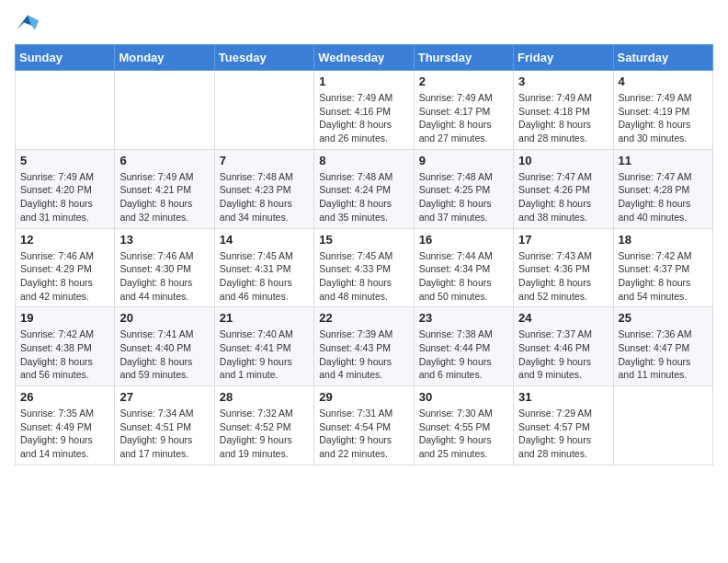 The height and width of the screenshot is (563, 728). I want to click on day-info: Sunrise: 7:49 AMSunset: 4:18 PMDaylight:…, so click(563, 118).